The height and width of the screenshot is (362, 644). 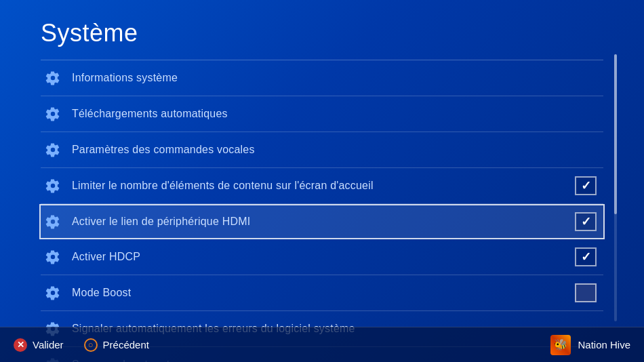 I want to click on menu-label-voice: Paramètres des commandes vocales, so click(x=334, y=150).